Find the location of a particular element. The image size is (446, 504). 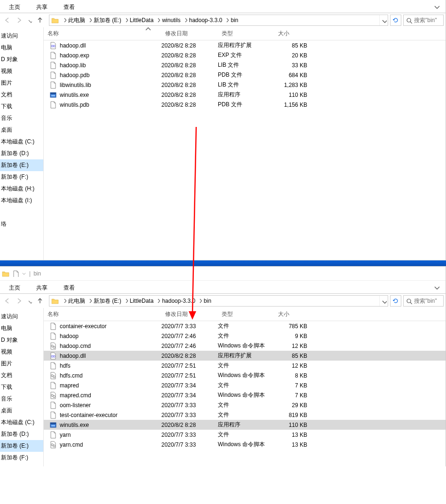

qat-button is located at coordinates (16, 274).